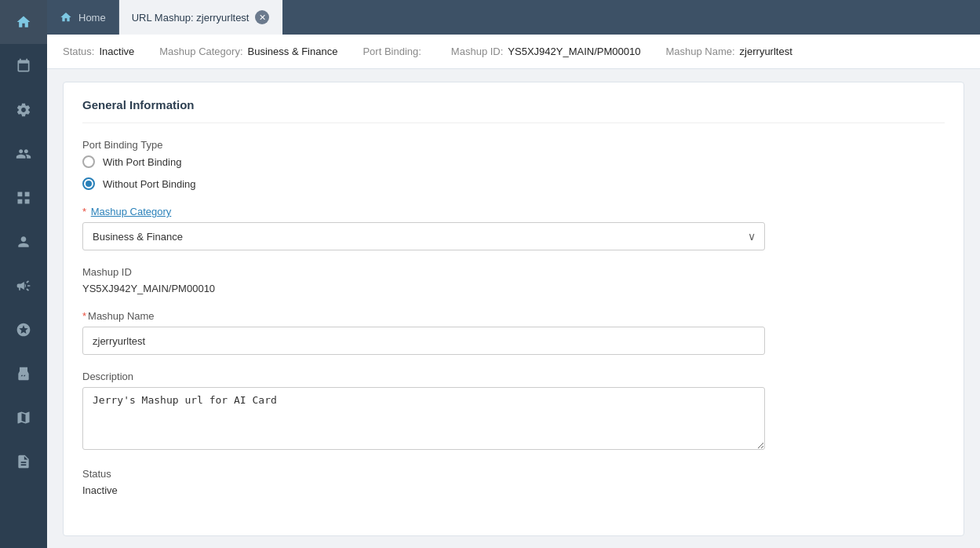  What do you see at coordinates (513, 289) in the screenshot?
I see `mashup-id-value: YS5XJ942Y_MAIN/PM00010` at bounding box center [513, 289].